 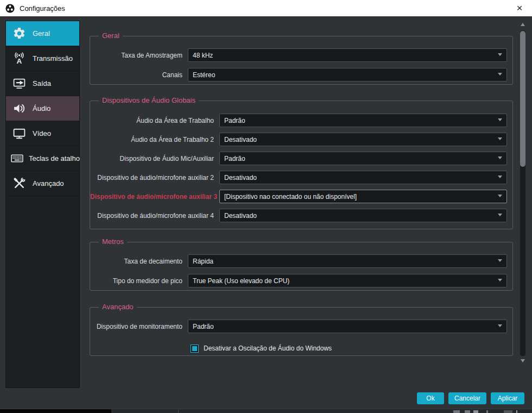 What do you see at coordinates (266, 8) in the screenshot?
I see `window-titlebar: Configurações ×` at bounding box center [266, 8].